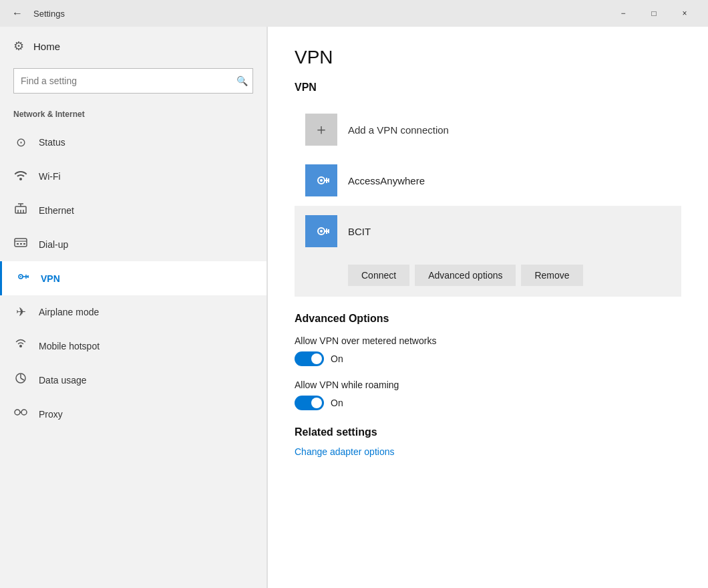 The image size is (708, 588). I want to click on advanced-options-title: Advanced Options, so click(488, 319).